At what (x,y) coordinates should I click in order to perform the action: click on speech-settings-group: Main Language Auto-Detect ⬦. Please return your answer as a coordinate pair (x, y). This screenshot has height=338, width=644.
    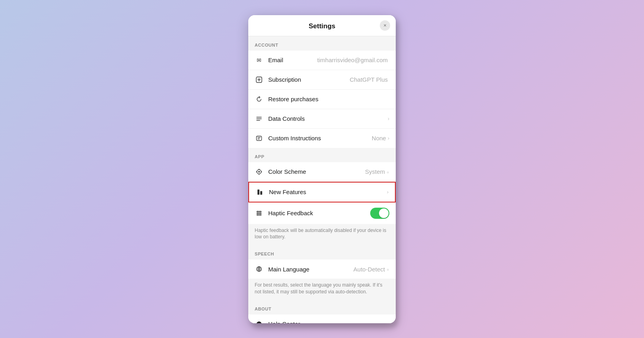
    Looking at the image, I should click on (322, 269).